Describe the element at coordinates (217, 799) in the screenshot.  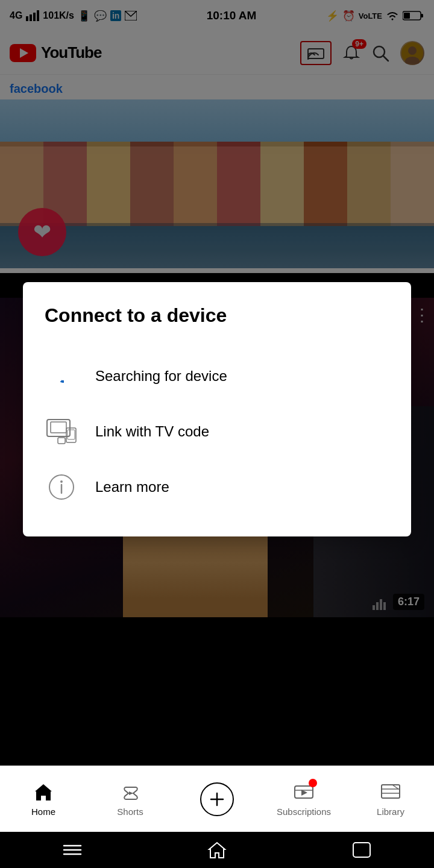
I see `bottom-nav: Home Shorts` at that location.